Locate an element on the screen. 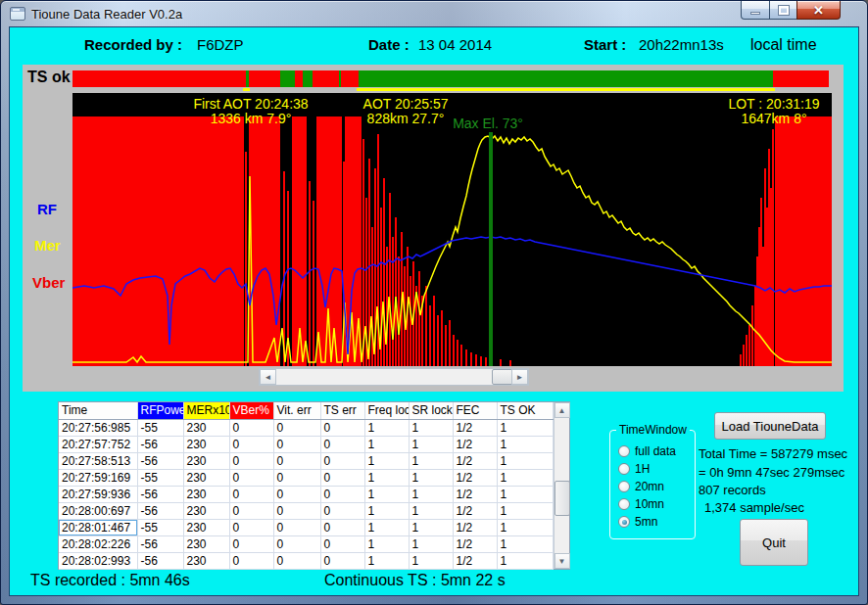 This screenshot has width=868, height=605. close-button: ✕ is located at coordinates (819, 10).